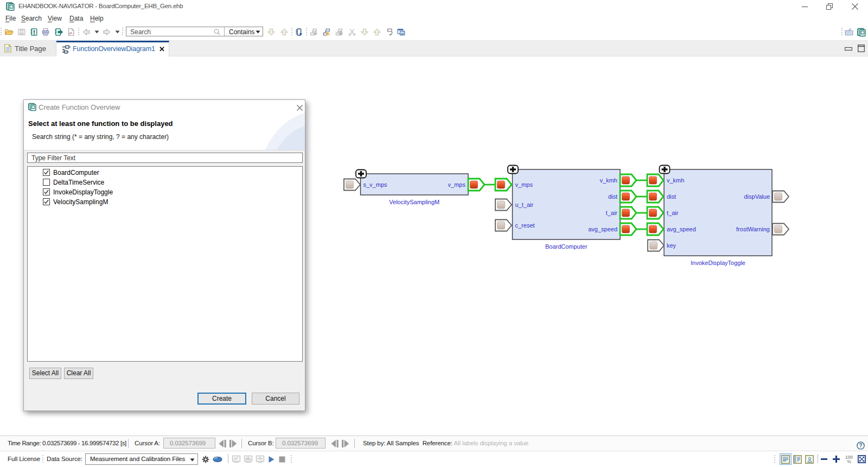  What do you see at coordinates (753, 229) in the screenshot?
I see `svg-text: frostWarning` at bounding box center [753, 229].